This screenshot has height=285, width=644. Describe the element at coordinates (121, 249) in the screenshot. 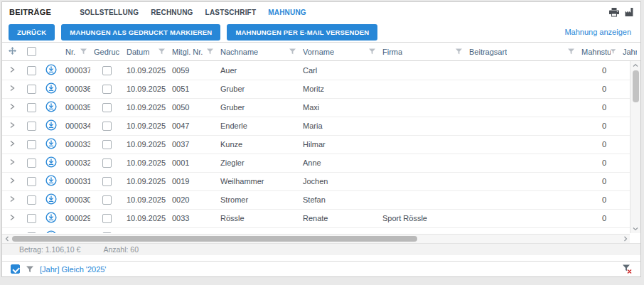

I see `anzahl-summary: Anzahl: 60` at that location.